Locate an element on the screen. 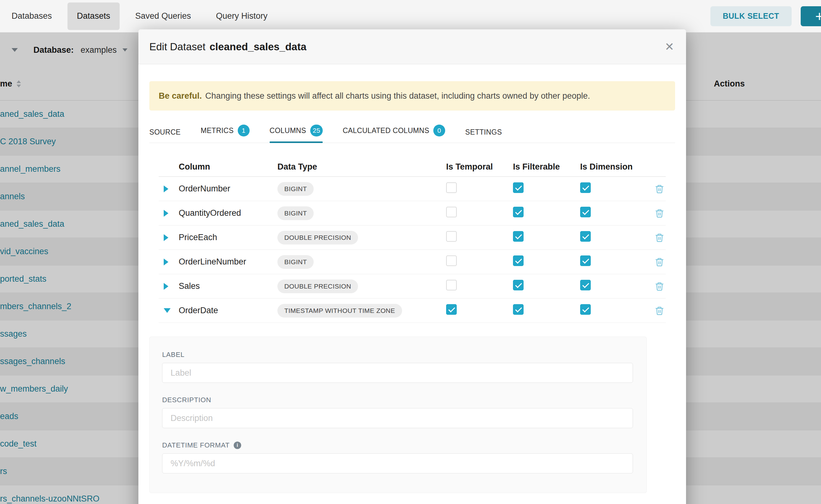 The width and height of the screenshot is (821, 504). description-field: DESCRIPTION is located at coordinates (397, 412).